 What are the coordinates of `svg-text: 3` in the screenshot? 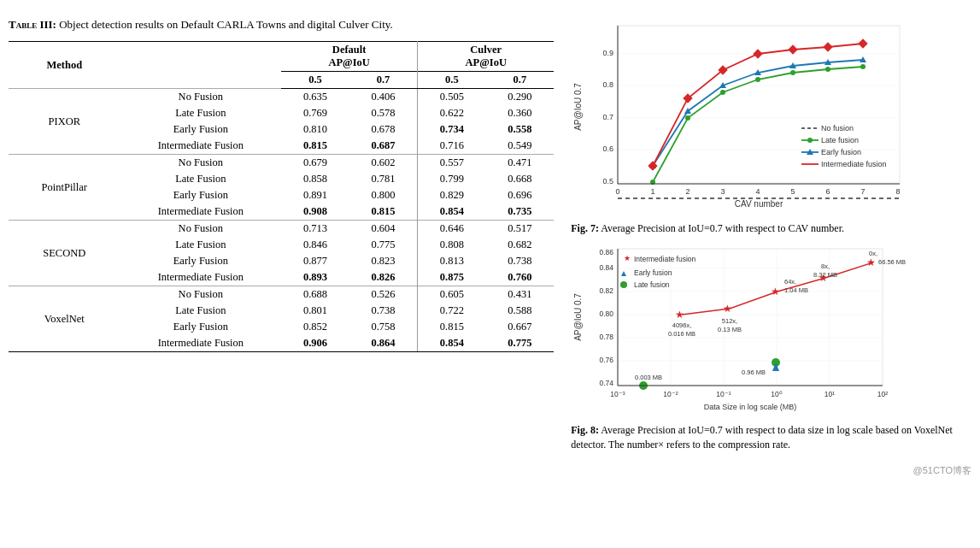 It's located at (723, 192).